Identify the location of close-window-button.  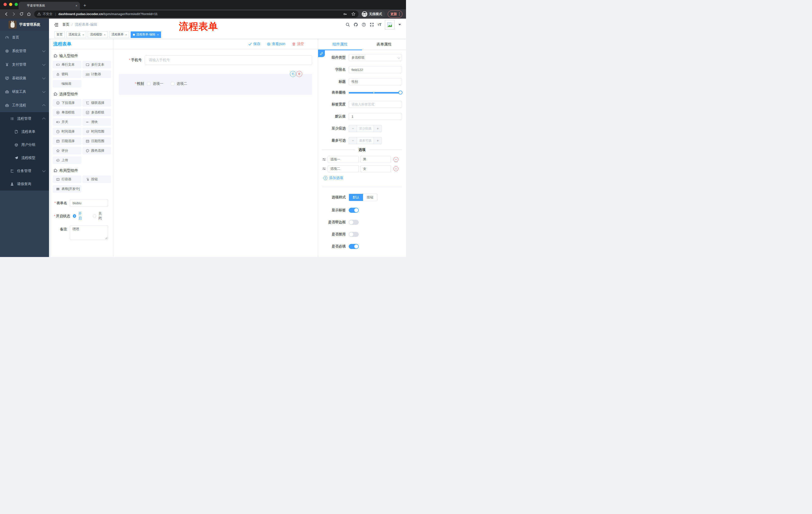
(5, 4).